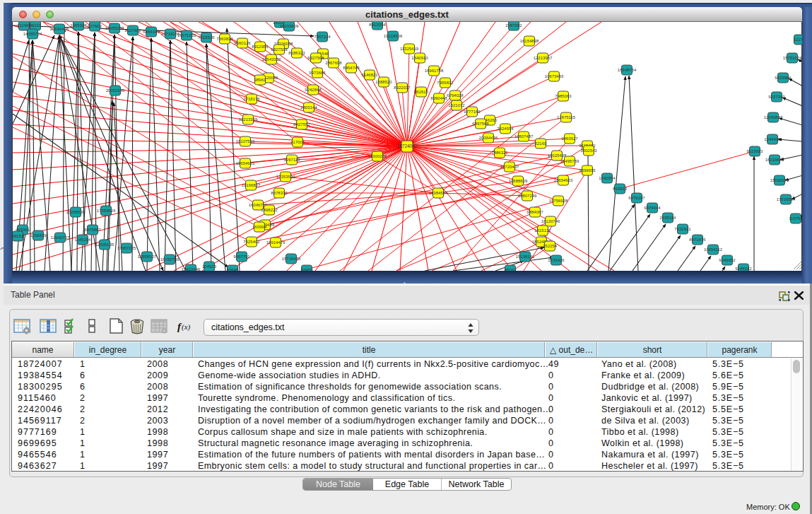  I want to click on svg-text: 2867608, so click(334, 63).